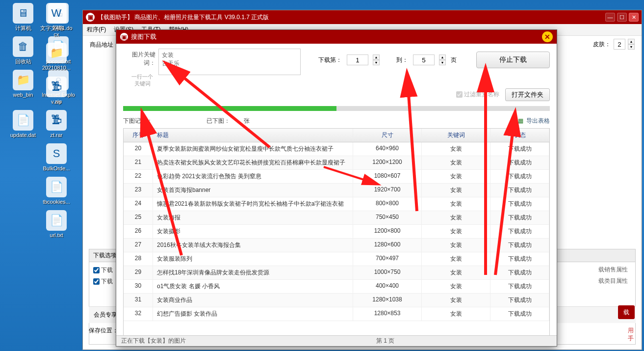 Image resolution: width=644 pixels, height=351 pixels. What do you see at coordinates (138, 273) in the screenshot?
I see `cell-index: 29` at bounding box center [138, 273].